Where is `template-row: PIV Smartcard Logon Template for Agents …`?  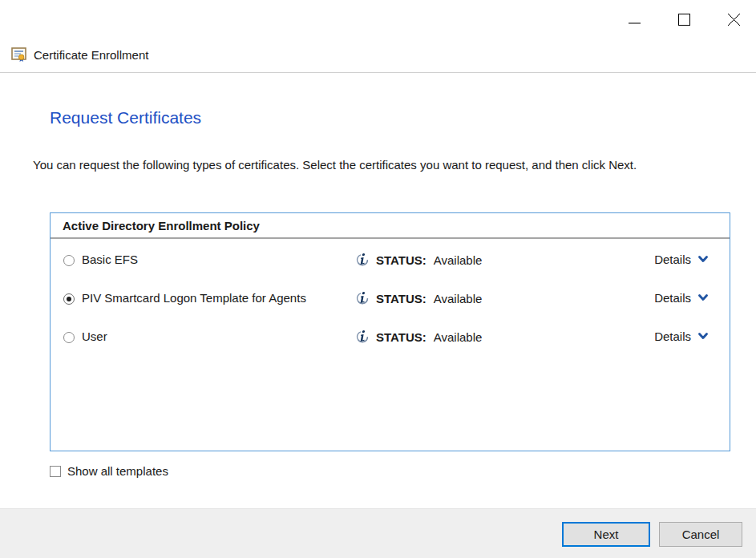
template-row: PIV Smartcard Logon Template for Agents … is located at coordinates (390, 299).